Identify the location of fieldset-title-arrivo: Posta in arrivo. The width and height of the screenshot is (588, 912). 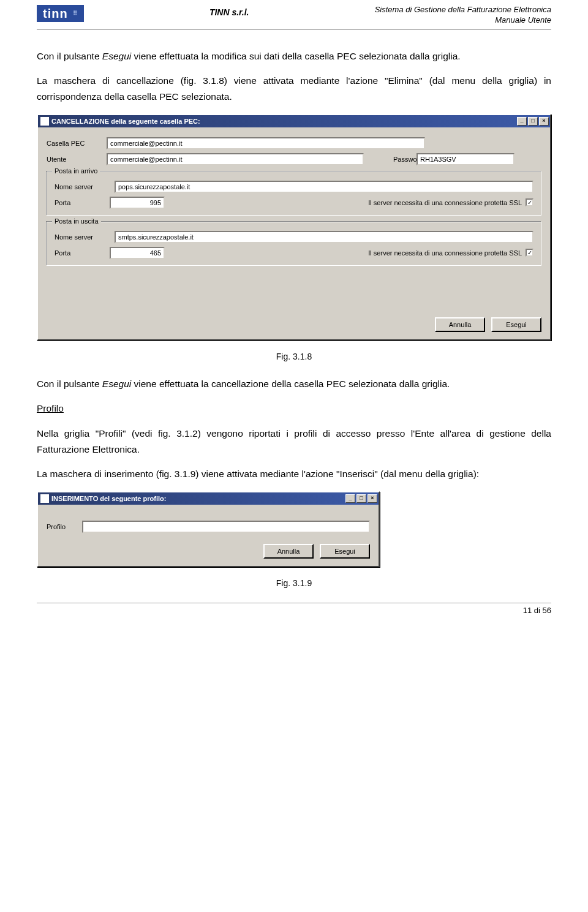
(76, 171).